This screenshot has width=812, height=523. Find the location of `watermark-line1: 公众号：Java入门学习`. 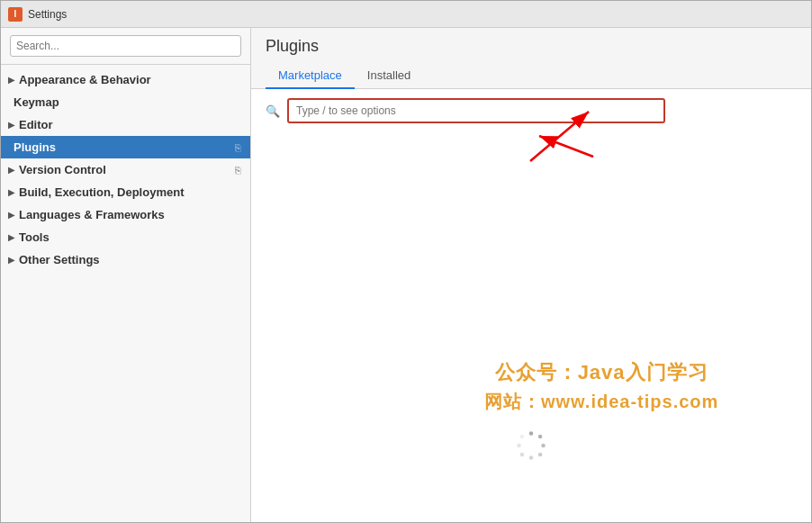

watermark-line1: 公众号：Java入门学习 is located at coordinates (601, 373).